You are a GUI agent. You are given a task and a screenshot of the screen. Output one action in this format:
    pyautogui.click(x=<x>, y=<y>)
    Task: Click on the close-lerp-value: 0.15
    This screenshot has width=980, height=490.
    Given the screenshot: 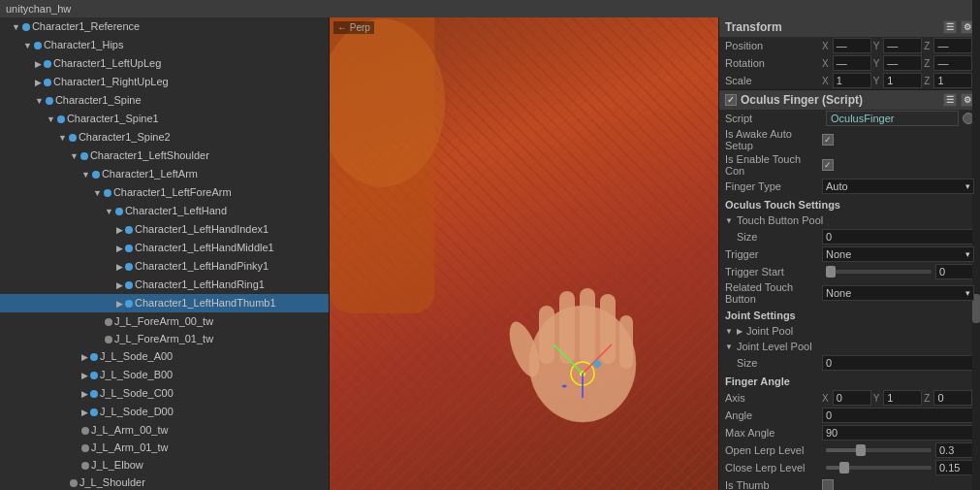 What is the action you would take?
    pyautogui.click(x=955, y=468)
    